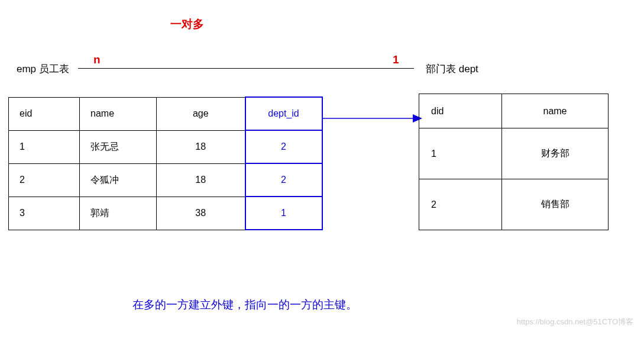 The image size is (644, 338). Describe the element at coordinates (44, 213) in the screenshot. I see `emp-cell-eid: 3` at that location.